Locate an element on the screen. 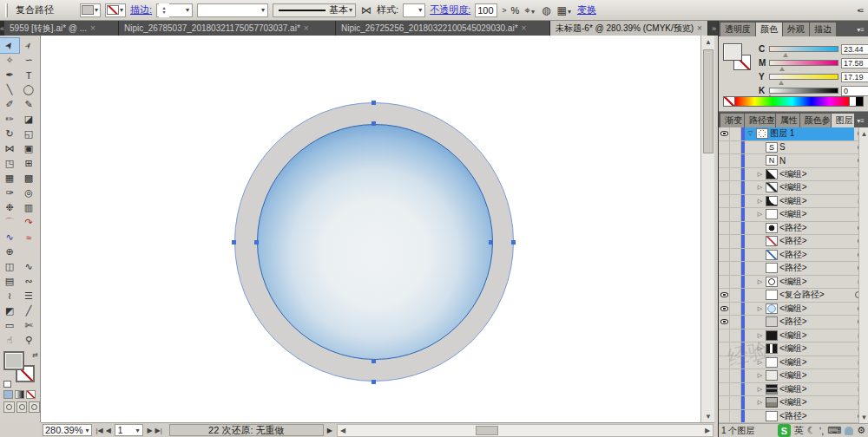 Image resolution: width=868 pixels, height=437 pixels. user-icon is located at coordinates (849, 431).